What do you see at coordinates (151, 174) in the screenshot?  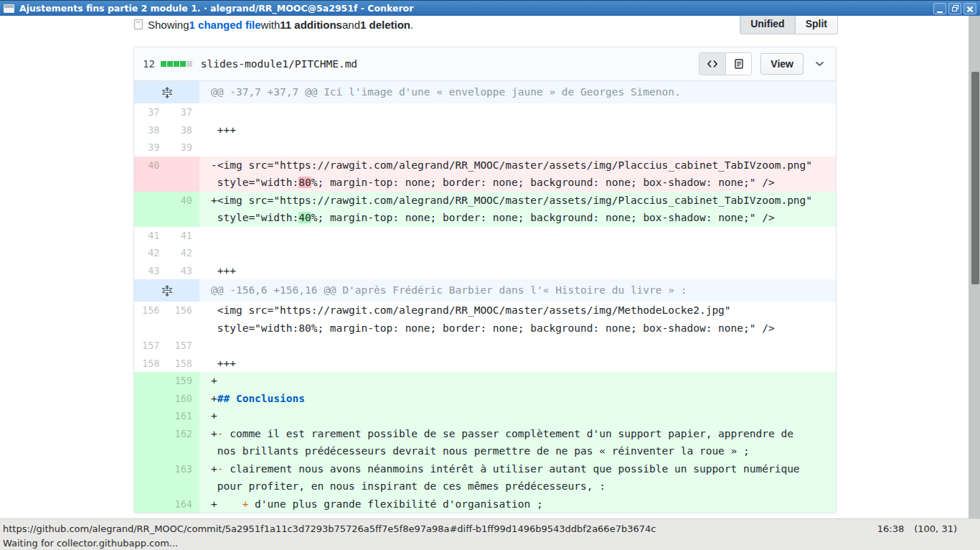 I see `line-number-old: 40` at bounding box center [151, 174].